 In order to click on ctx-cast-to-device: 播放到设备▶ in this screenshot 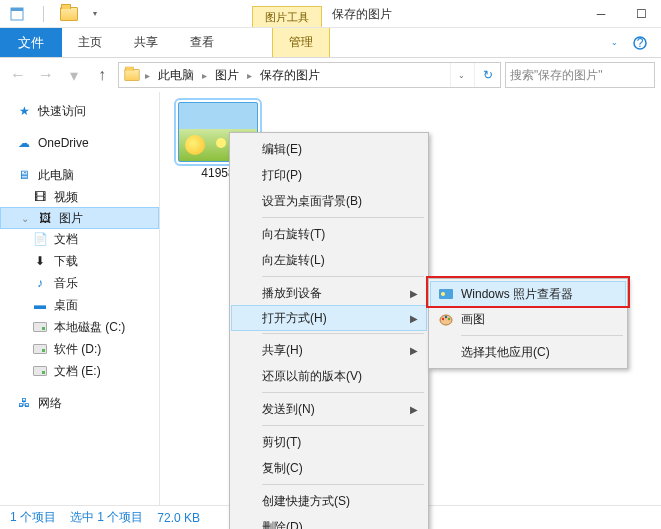, I will do `click(329, 293)`.